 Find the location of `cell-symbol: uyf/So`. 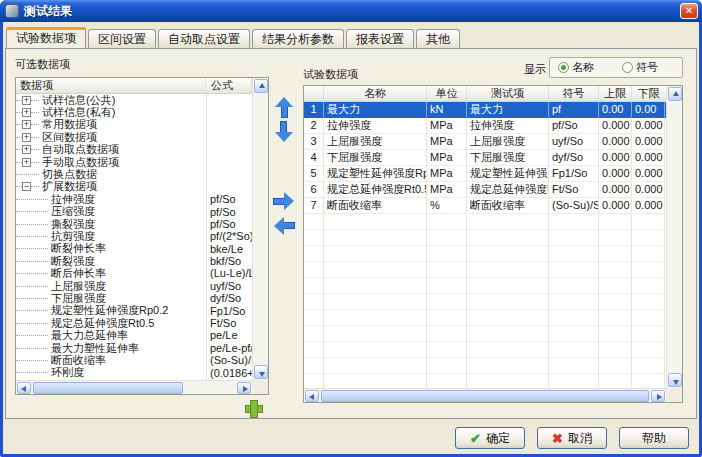

cell-symbol: uyf/So is located at coordinates (574, 142).